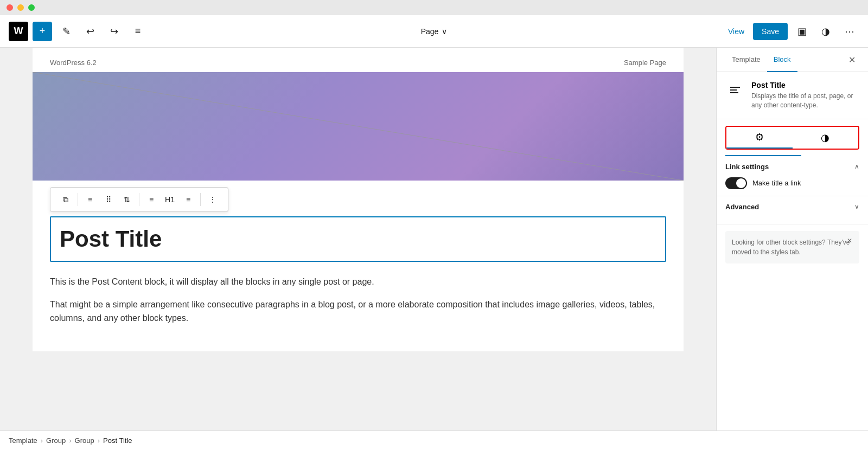 The image size is (868, 450). Describe the element at coordinates (358, 60) in the screenshot. I see `editor-header-info: WordPress 6.2 Sample Page` at that location.